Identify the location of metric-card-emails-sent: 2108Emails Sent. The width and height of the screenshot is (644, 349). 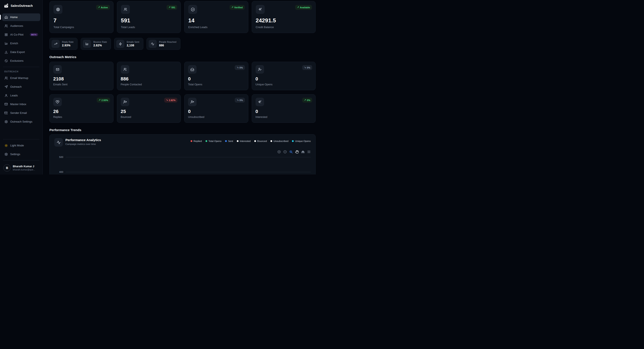
(82, 76).